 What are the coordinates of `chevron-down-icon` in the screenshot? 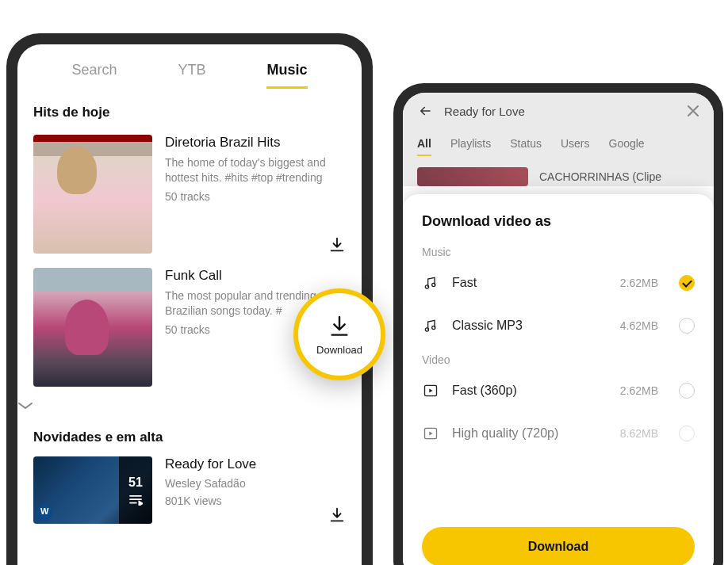 It's located at (25, 406).